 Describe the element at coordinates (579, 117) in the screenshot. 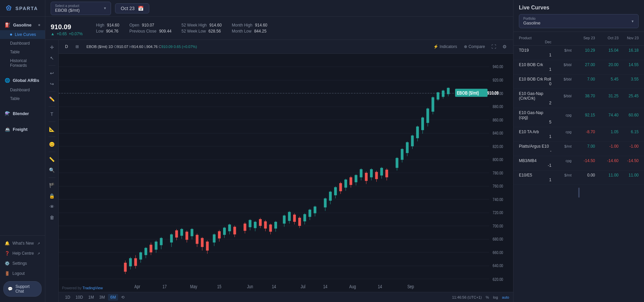

I see `curves-row-4: E10 Gas-Nap (cpg) cpg 92.15 74.40 60.60 …` at that location.